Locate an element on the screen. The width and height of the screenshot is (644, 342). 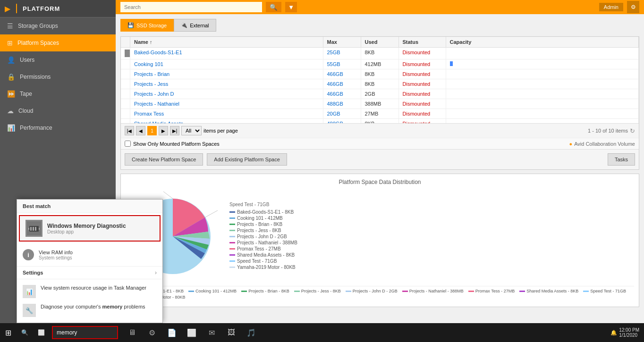
view-ram-row: i View RAM info System settings is located at coordinates (90, 255).